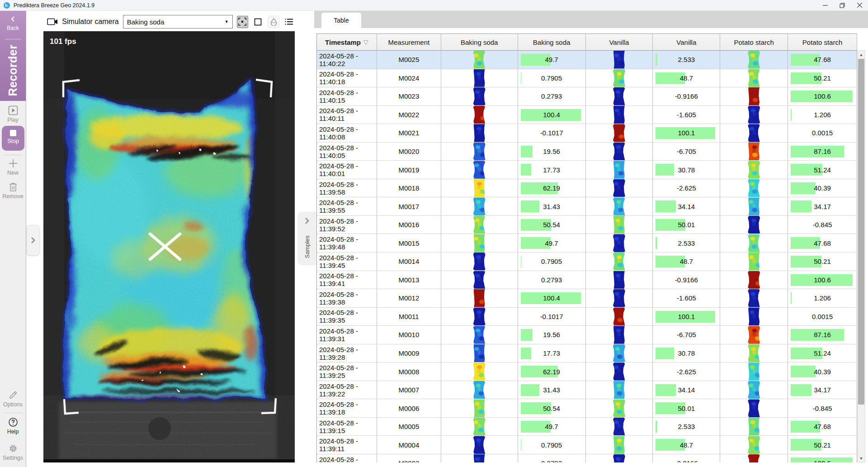  What do you see at coordinates (13, 453) in the screenshot?
I see `settings-button: Settings` at bounding box center [13, 453].